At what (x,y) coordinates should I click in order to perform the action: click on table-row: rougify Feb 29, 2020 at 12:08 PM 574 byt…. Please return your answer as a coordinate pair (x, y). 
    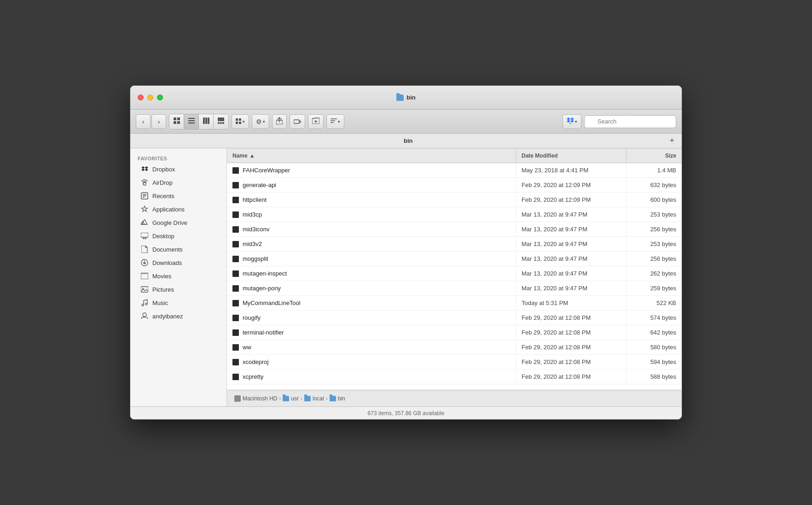
    Looking at the image, I should click on (454, 318).